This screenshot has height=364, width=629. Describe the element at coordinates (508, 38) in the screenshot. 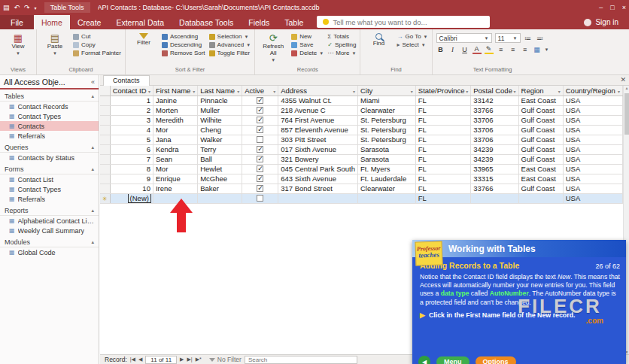

I see `font-size-select: 11 ▼` at that location.